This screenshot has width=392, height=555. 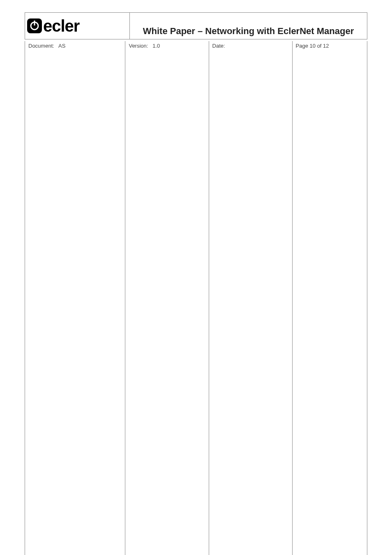 I want to click on meta-document-value: AS, so click(x=62, y=46).